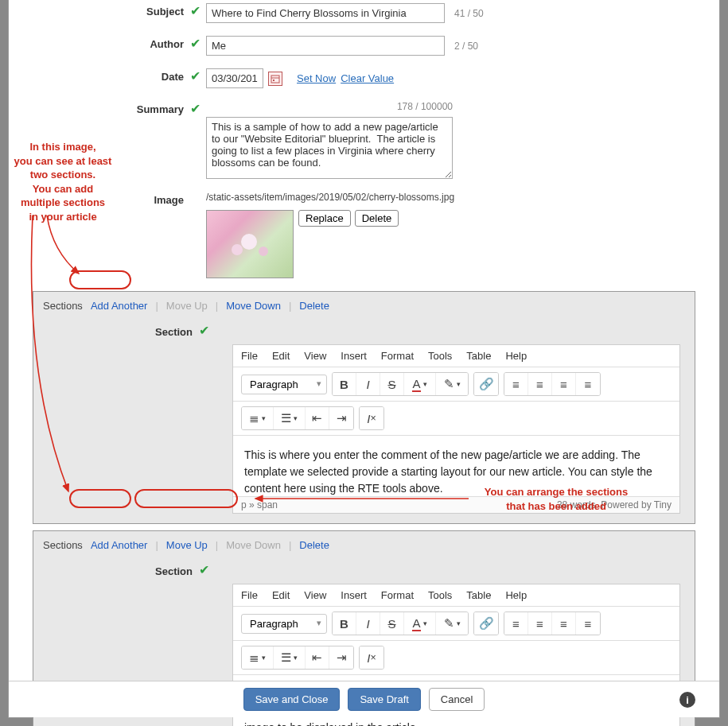 This screenshot has height=726, width=728. I want to click on move-down-disabled: Move Down, so click(253, 545).